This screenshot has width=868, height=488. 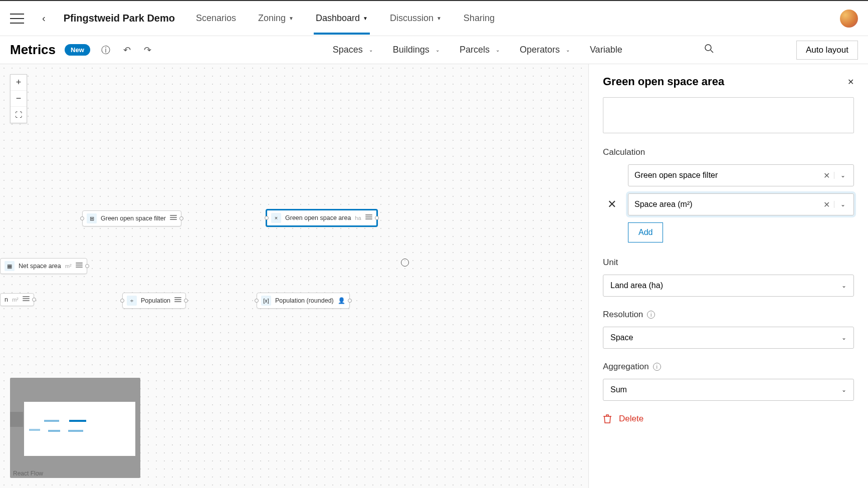 I want to click on node-label: Population (rounded), so click(x=305, y=301).